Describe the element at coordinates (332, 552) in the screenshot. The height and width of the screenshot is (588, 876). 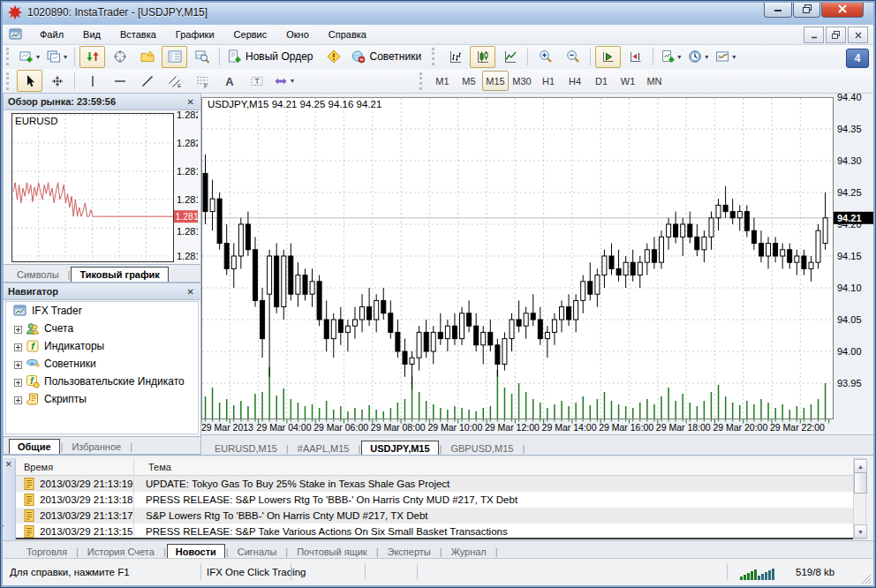
I see `terminal-tab-5: Почтовый ящик` at that location.